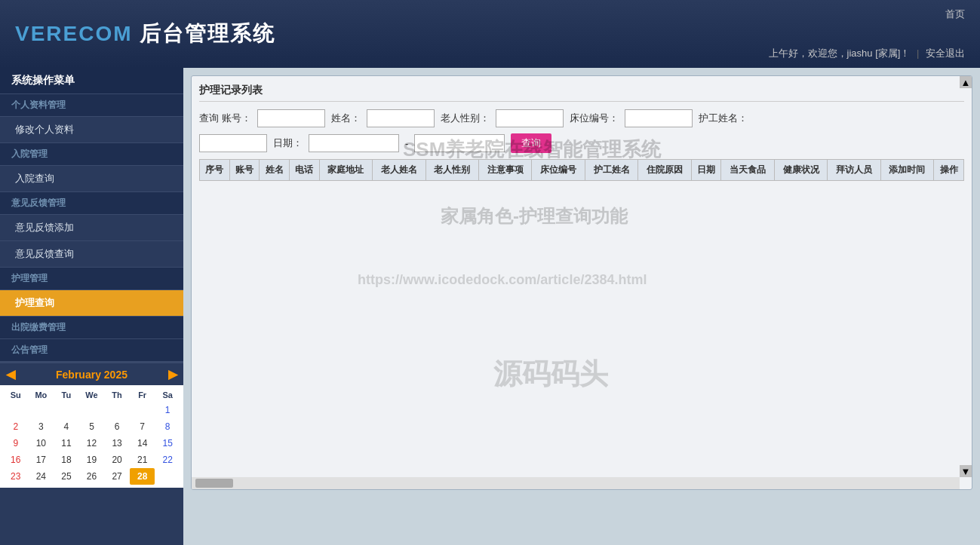 This screenshot has height=545, width=980. What do you see at coordinates (167, 427) in the screenshot?
I see `cal-day-8: 8` at bounding box center [167, 427].